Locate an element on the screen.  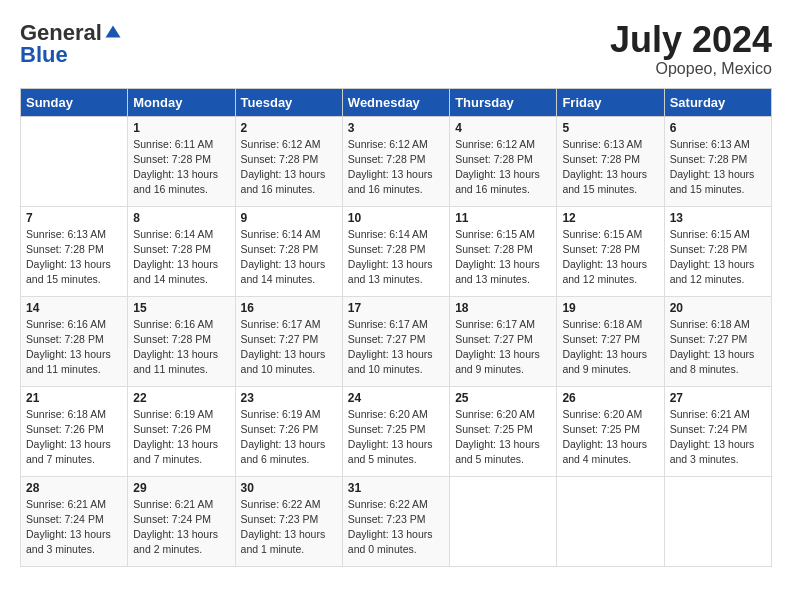
page-header: General Blue July 2024 Opopeo, Mexico is located at coordinates (396, 49).